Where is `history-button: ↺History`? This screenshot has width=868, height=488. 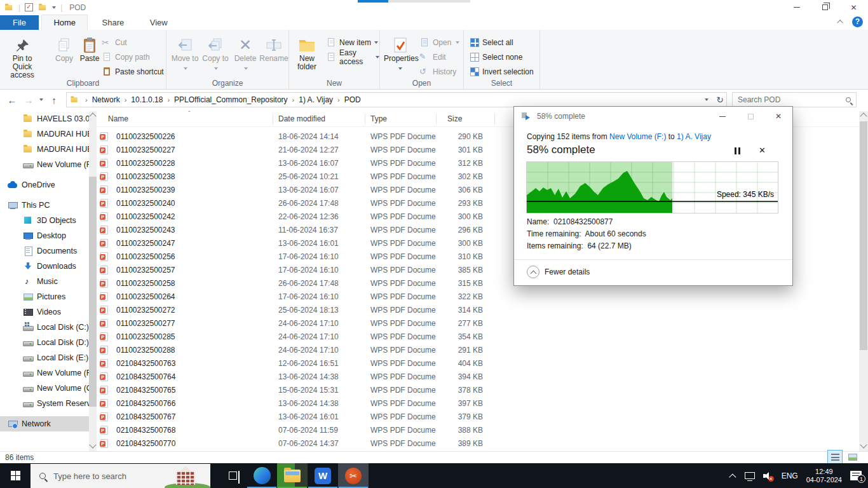
history-button: ↺History is located at coordinates (438, 71).